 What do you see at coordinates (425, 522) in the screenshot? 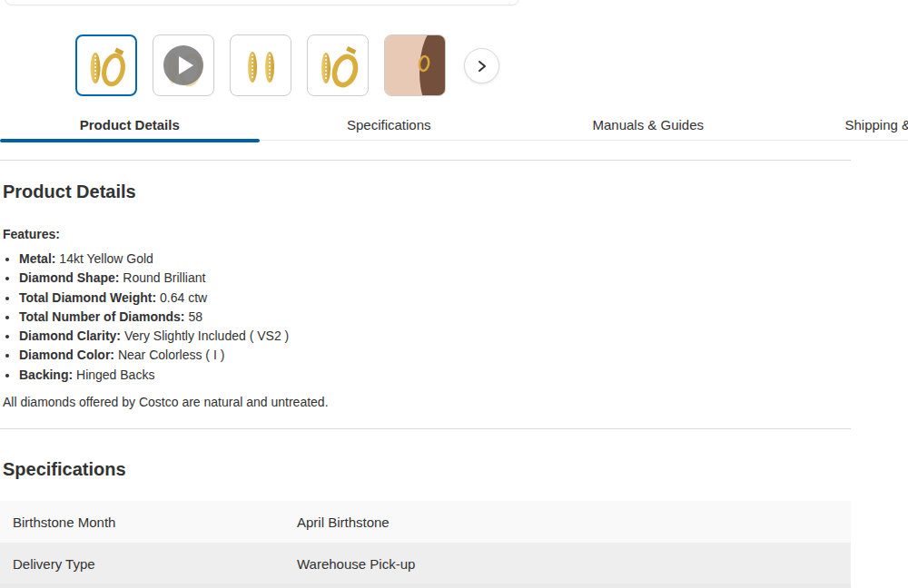
I see `table-row: Birthstone Month April Birthstone` at bounding box center [425, 522].